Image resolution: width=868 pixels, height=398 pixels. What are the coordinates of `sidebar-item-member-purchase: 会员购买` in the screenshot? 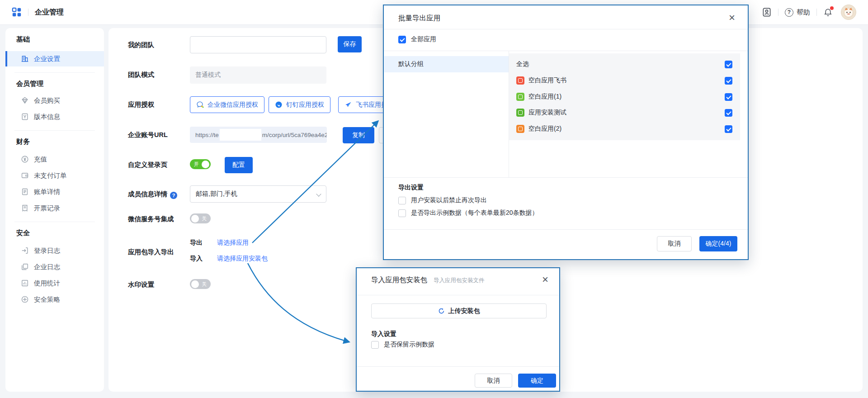 It's located at (55, 100).